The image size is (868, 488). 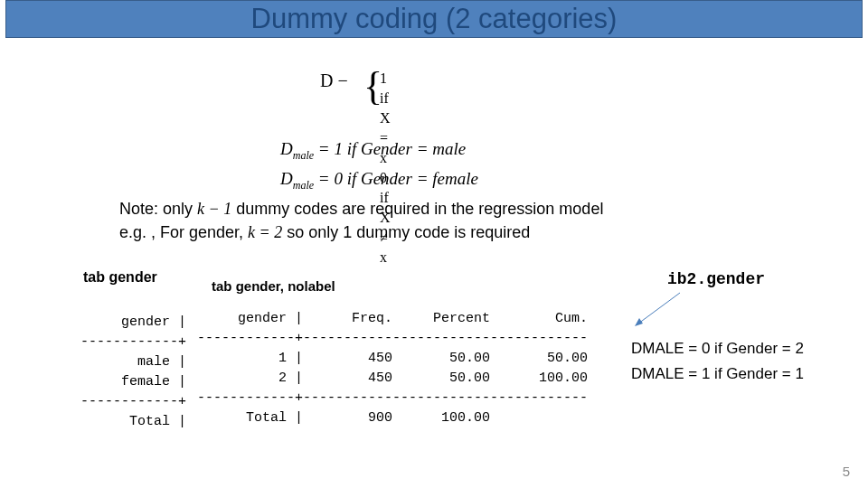 I want to click on slide-number: 5, so click(x=846, y=472).